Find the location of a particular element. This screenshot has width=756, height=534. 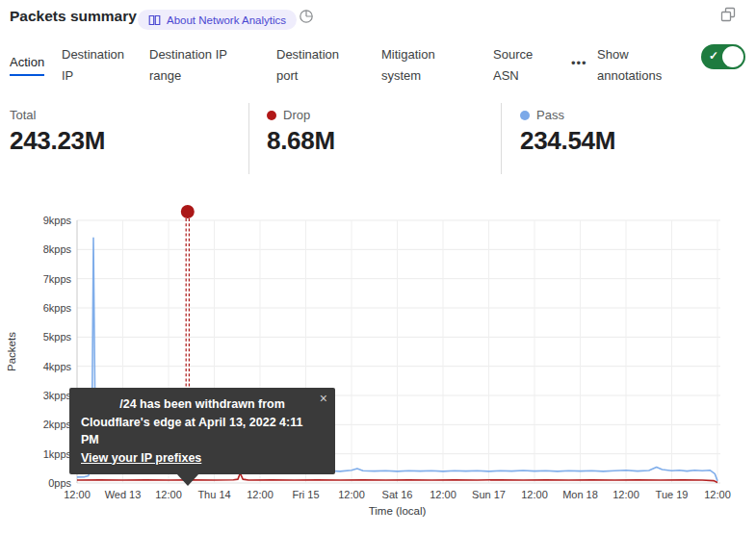

stat-total-value: 243.23M is located at coordinates (58, 140).